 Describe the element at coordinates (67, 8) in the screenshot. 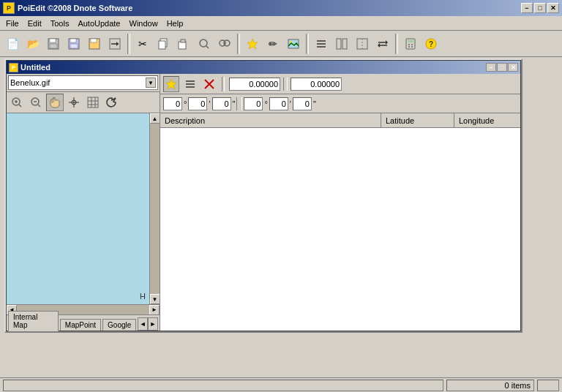

I see `title-bar-left: P PoiEdit ©2008 Dnote Software` at that location.